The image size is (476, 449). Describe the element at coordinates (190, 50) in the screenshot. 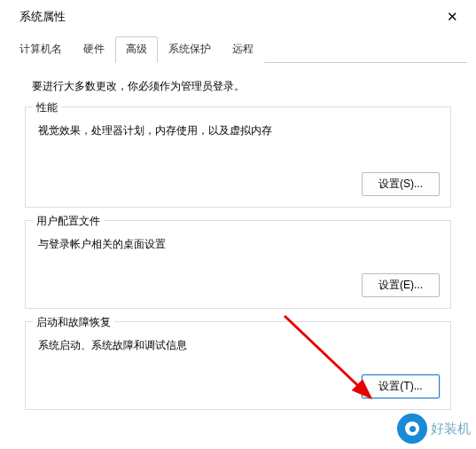

I see `tab-system-protection: 系统保护` at that location.